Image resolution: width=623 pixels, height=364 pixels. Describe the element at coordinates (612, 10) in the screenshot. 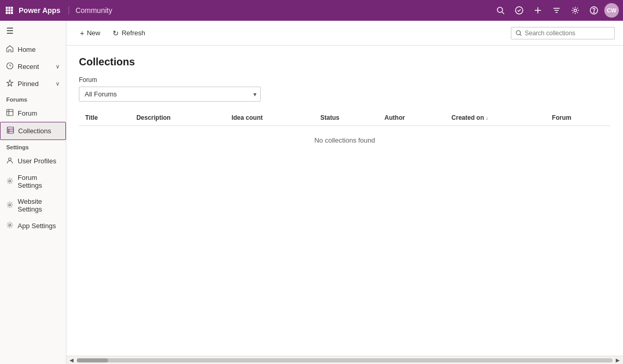

I see `avatar: CW` at that location.